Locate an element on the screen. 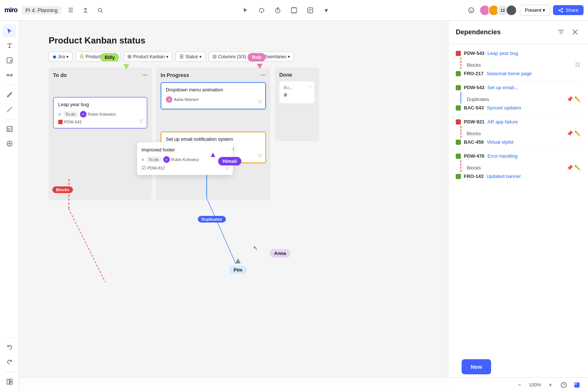 Image resolution: width=588 pixels, height=392 pixels. tool-layout is located at coordinates (10, 382).